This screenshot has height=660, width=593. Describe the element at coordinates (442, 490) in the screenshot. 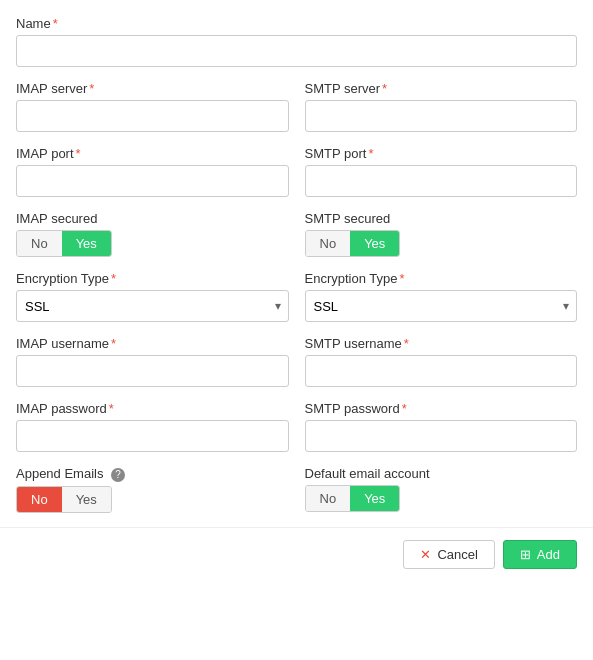

I see `default-email-field: Default email account No Yes` at that location.